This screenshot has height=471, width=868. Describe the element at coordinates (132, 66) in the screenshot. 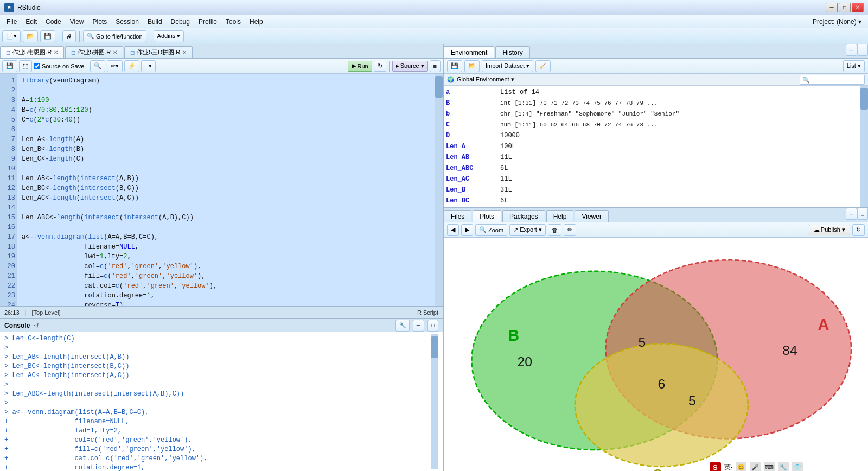

I see `compile-button: ⚡` at that location.